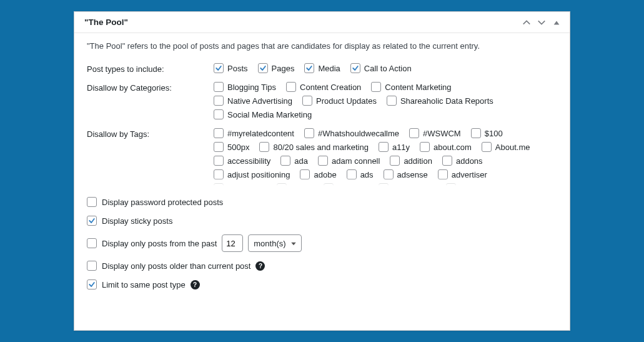  Describe the element at coordinates (242, 161) in the screenshot. I see `tag-item: accessibility` at that location.